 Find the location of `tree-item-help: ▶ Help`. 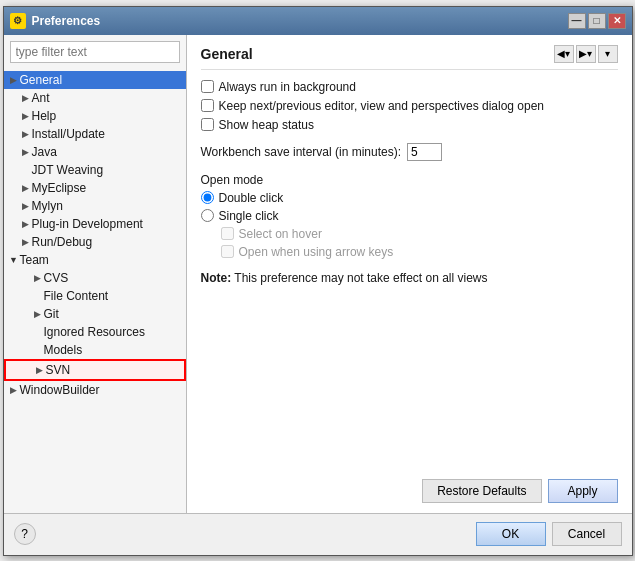

tree-item-help: ▶ Help is located at coordinates (95, 116).